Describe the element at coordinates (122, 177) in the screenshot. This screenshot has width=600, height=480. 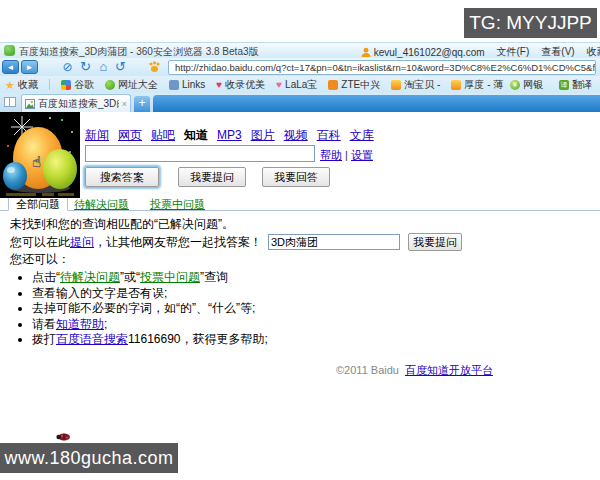
I see `search-answers-button: 搜索答案` at that location.